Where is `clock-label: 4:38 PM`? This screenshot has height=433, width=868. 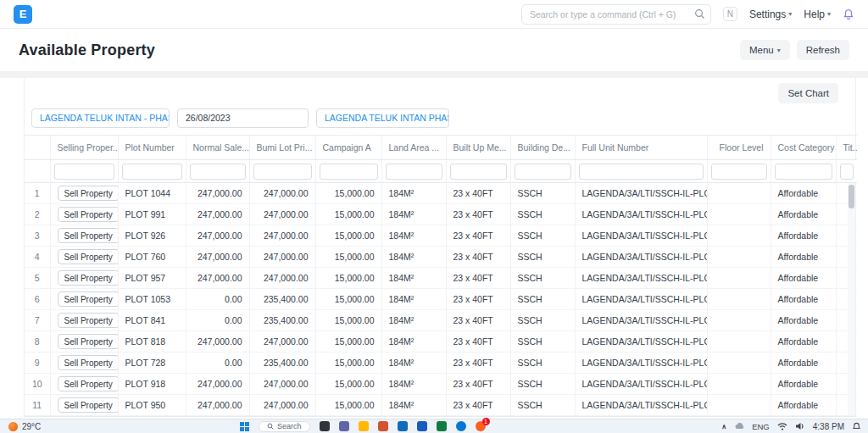 clock-label: 4:38 PM is located at coordinates (829, 427).